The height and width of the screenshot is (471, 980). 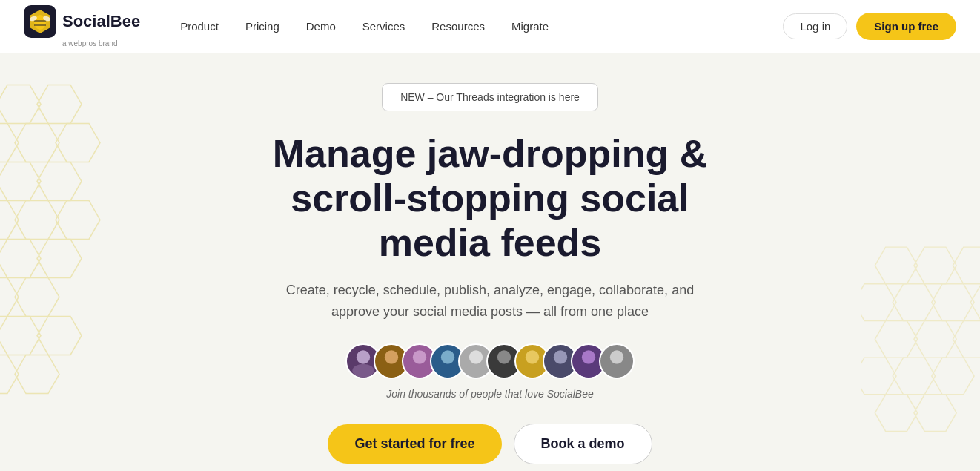 I want to click on honeycomb-left-decoration, so click(x=70, y=263).